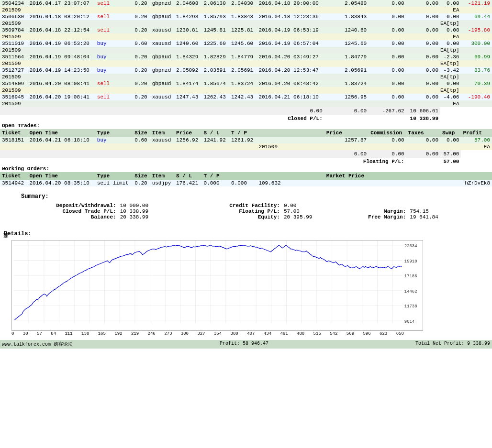 This screenshot has width=492, height=448. Describe the element at coordinates (290, 3) in the screenshot. I see `trade-close-time: 2016.04.18 20:00:00` at that location.